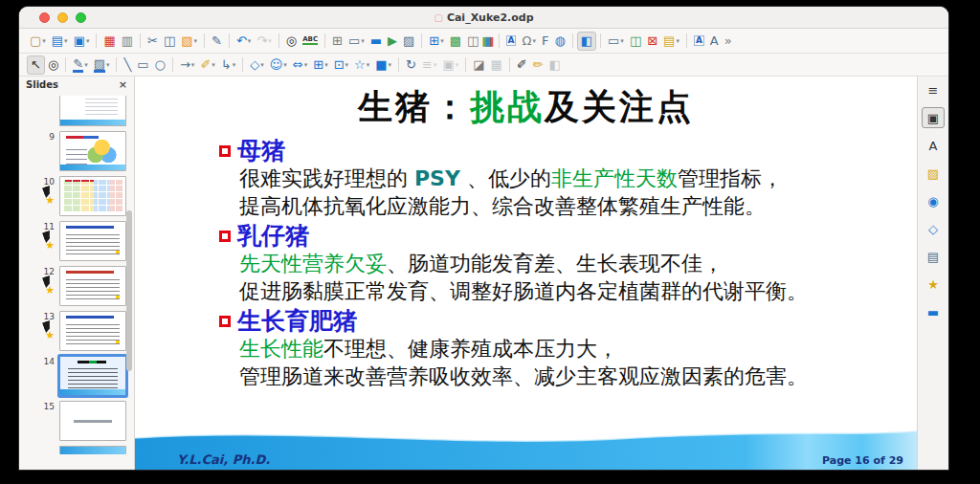 The width and height of the screenshot is (980, 484). I want to click on arrange-tool: ▣▾, so click(450, 65).